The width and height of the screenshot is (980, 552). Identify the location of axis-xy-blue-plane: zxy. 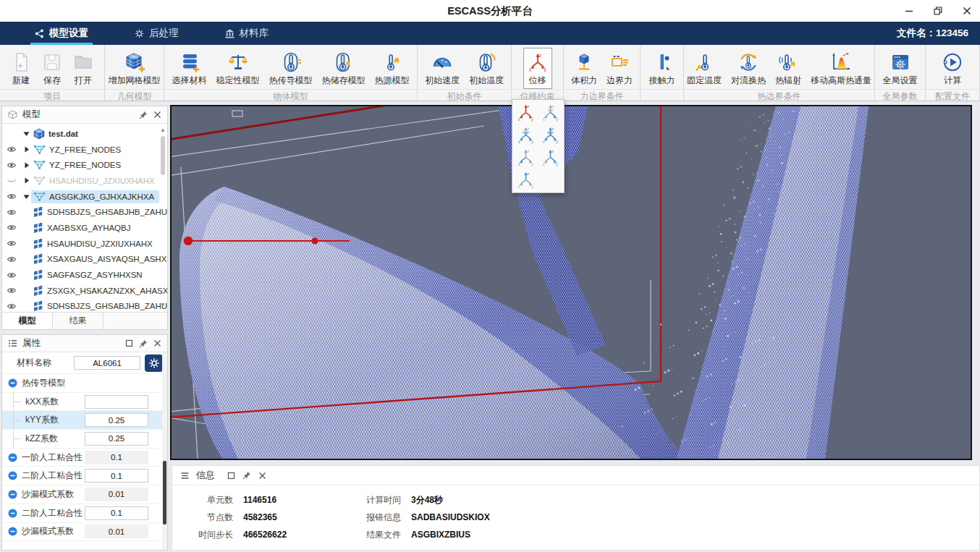
(525, 135).